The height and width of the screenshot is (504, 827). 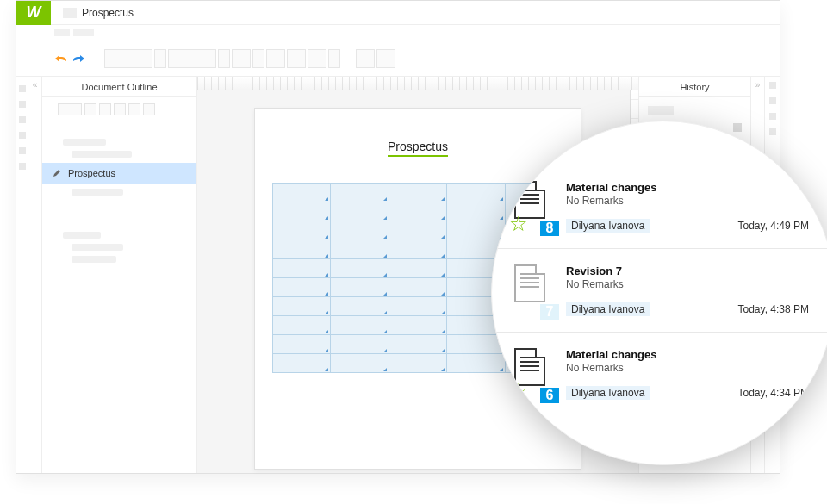 I want to click on pencil-icon, so click(x=57, y=173).